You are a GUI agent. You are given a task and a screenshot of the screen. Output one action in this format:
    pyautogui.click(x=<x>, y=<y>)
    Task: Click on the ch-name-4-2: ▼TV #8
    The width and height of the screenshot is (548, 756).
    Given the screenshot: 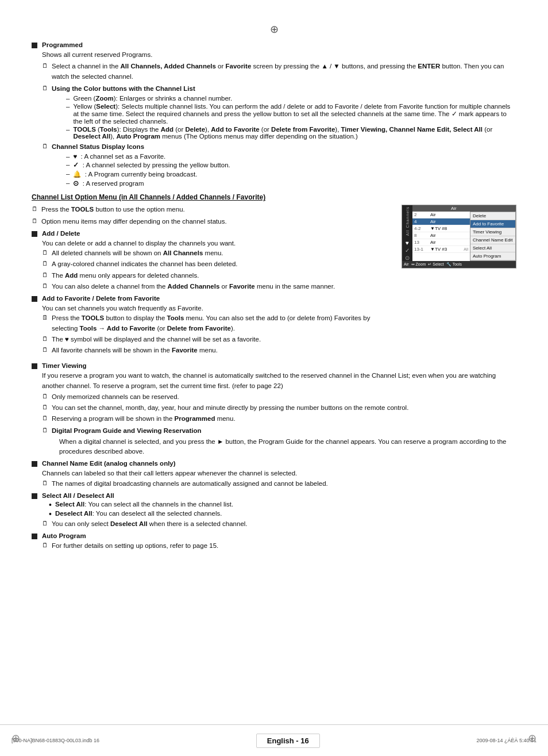 What is the action you would take?
    pyautogui.click(x=449, y=229)
    